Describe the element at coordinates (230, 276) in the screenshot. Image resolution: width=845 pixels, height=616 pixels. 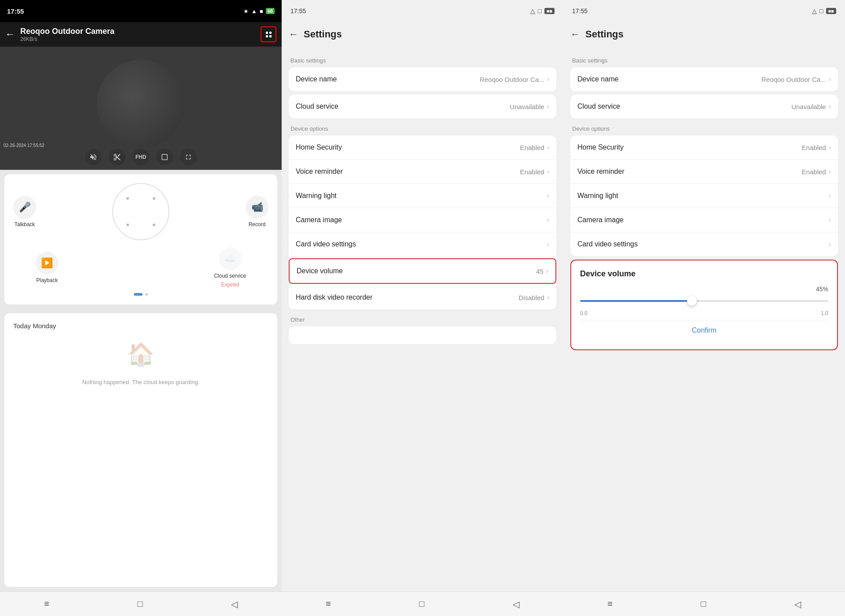
I see `cloud-label: Cloud service` at that location.